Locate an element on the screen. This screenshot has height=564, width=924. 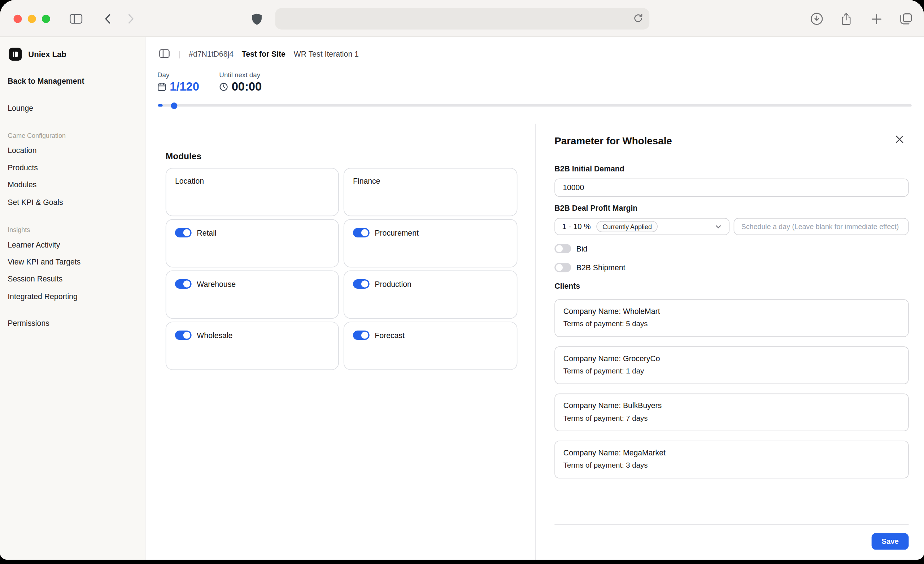
client-card-wholemart: Company Name: WholeMart Terms of payment… is located at coordinates (731, 318).